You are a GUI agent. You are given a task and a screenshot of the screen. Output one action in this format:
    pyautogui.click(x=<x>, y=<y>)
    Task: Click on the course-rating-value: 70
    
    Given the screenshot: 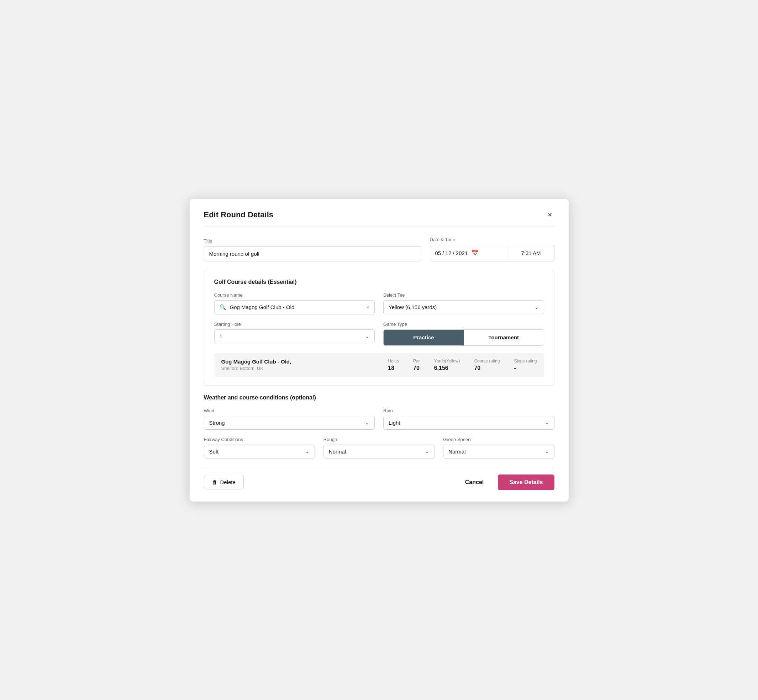 What is the action you would take?
    pyautogui.click(x=478, y=368)
    